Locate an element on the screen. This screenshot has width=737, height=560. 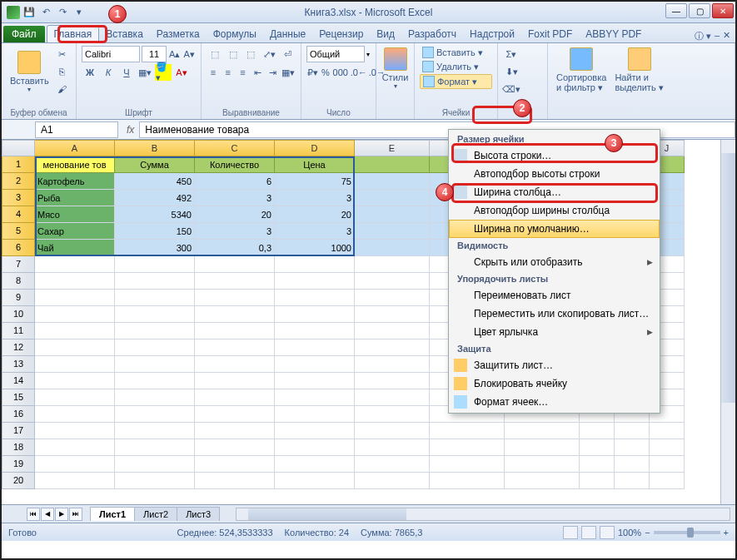
row-header: 20 is located at coordinates (18, 481).